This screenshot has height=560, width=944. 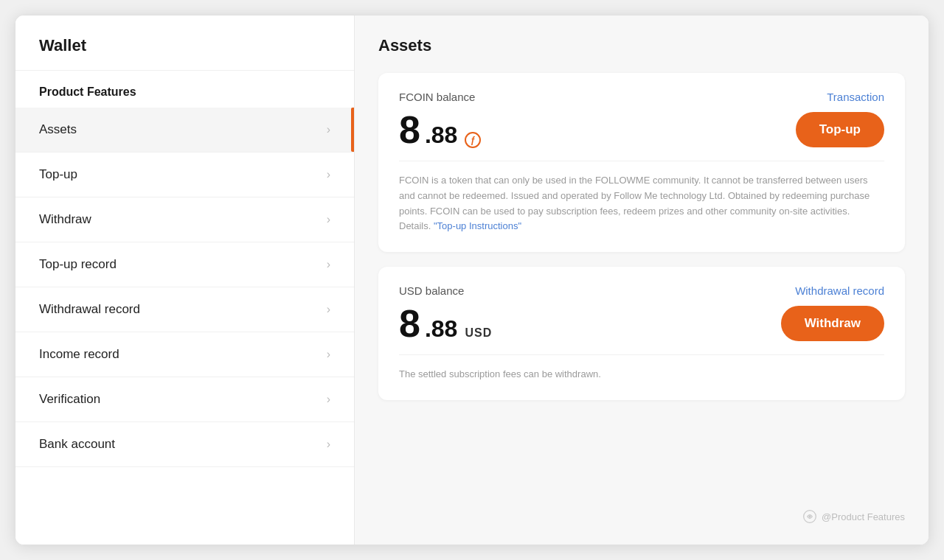 What do you see at coordinates (642, 203) in the screenshot?
I see `fcoin-description: FCOIN is a token that can only be used i…` at bounding box center [642, 203].